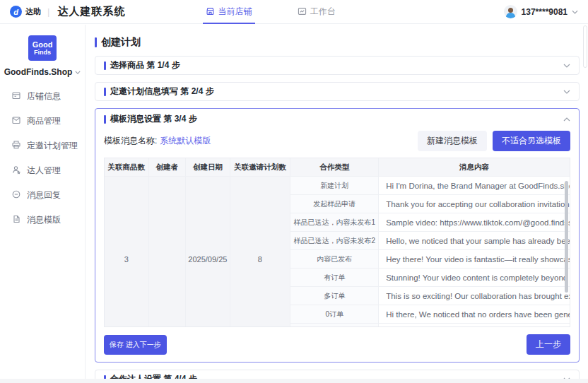 The height and width of the screenshot is (383, 588). I want to click on template-name-label: 模板消息名称:, so click(130, 141).